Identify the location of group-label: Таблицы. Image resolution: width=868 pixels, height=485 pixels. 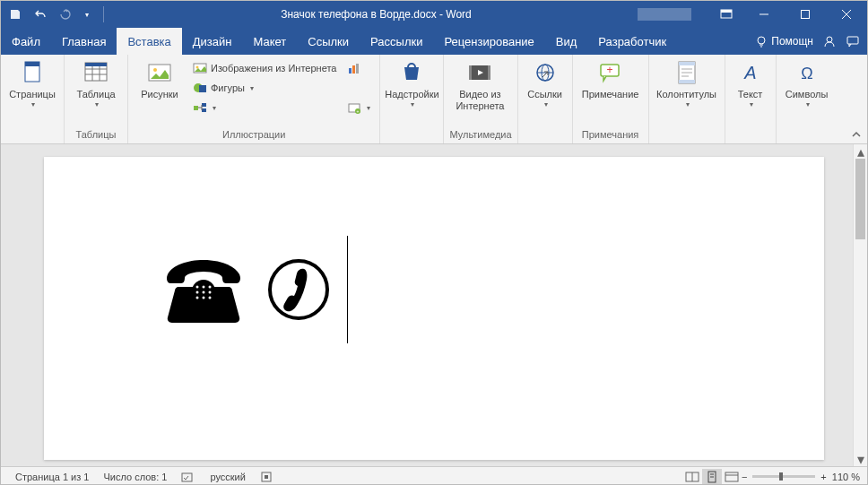
(96, 135).